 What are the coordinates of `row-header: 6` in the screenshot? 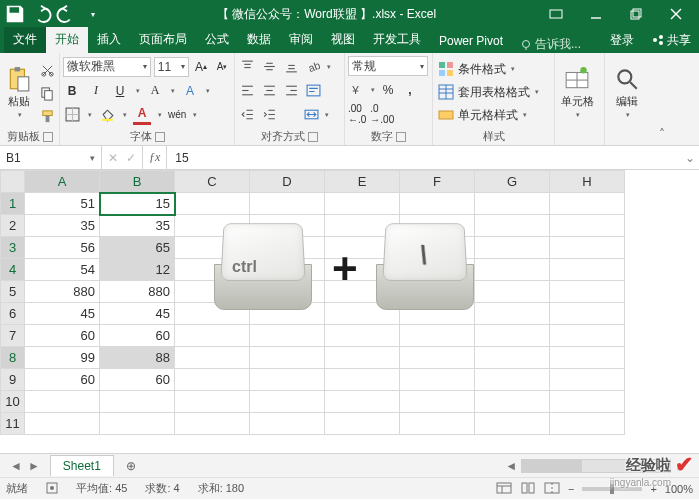 It's located at (13, 314).